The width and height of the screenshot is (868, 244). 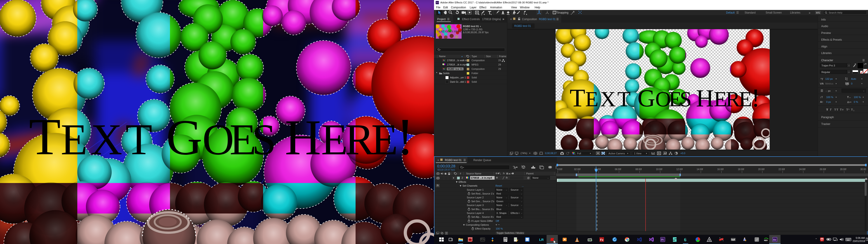 What do you see at coordinates (450, 31) in the screenshot?
I see `svg-text: TЕХT GOES HЕRE!` at bounding box center [450, 31].